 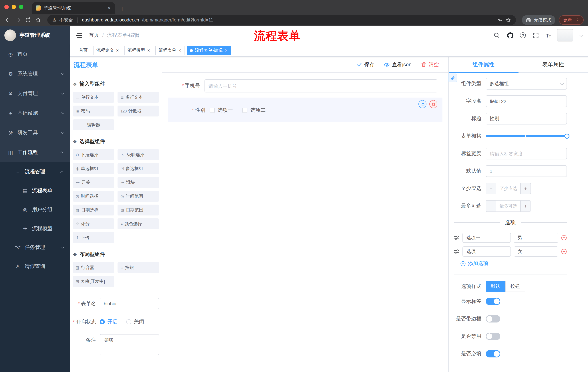 I want to click on sidebar-item-process-form: ▤ 流程表单, so click(x=35, y=191).